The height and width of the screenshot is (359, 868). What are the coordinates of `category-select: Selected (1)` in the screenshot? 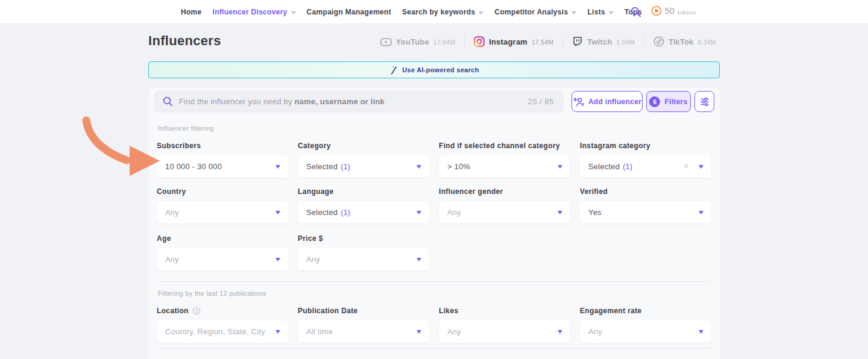 It's located at (363, 166).